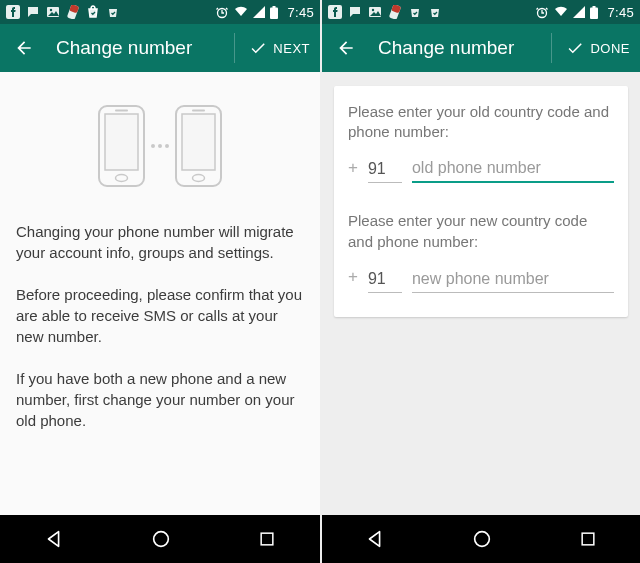  What do you see at coordinates (160, 154) in the screenshot?
I see `phones-illustration` at bounding box center [160, 154].